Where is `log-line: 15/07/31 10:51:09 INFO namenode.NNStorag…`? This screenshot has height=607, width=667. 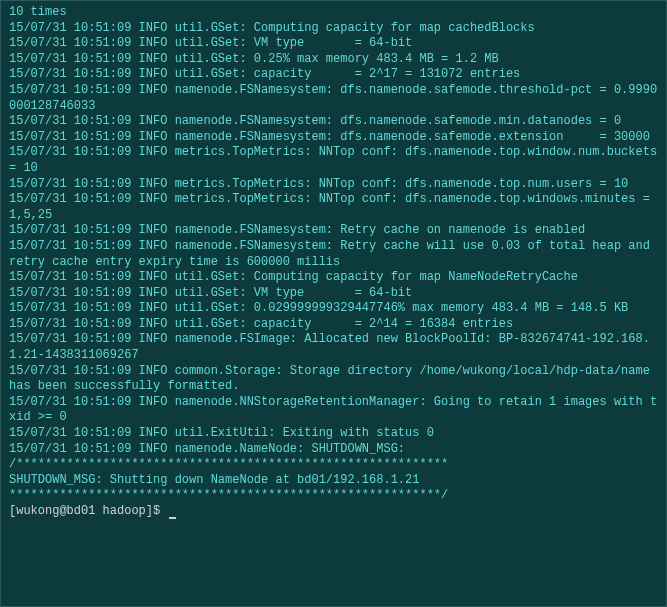
log-line: 15/07/31 10:51:09 INFO namenode.NNStorag… is located at coordinates (334, 410).